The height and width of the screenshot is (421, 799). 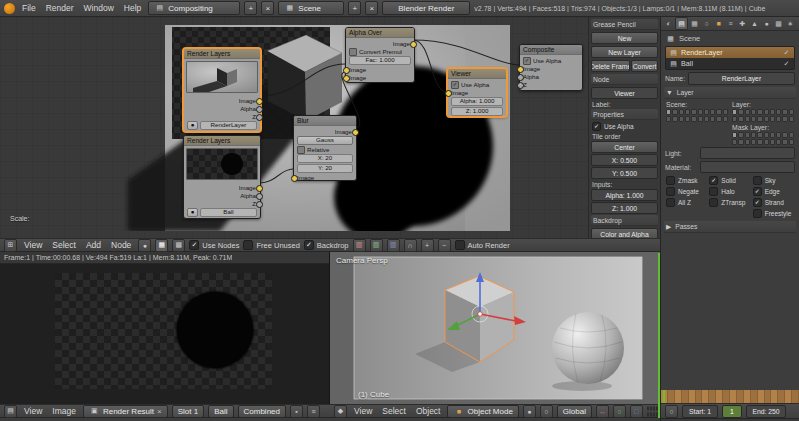 What do you see at coordinates (222, 90) in the screenshot?
I see `node-render-layers-1: Render Layers Image Alpha Z ● RenderLaye…` at bounding box center [222, 90].